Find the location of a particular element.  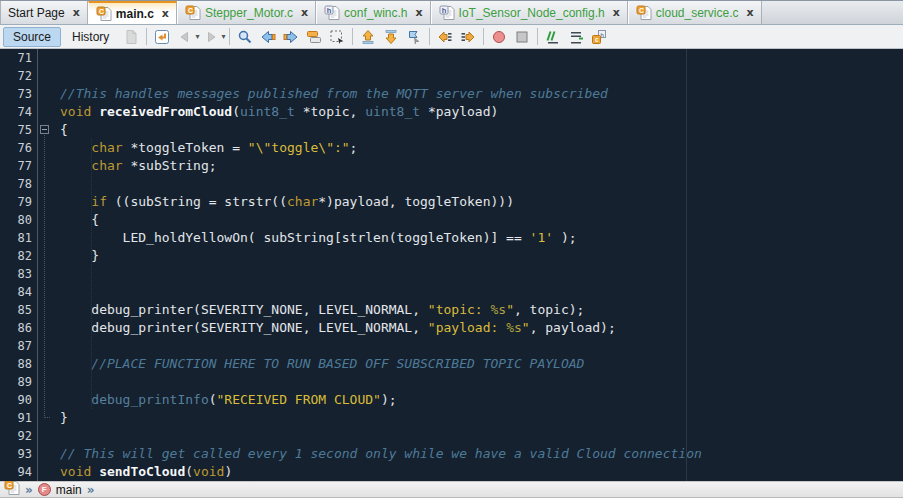

code-fold-column is located at coordinates (45, 265).